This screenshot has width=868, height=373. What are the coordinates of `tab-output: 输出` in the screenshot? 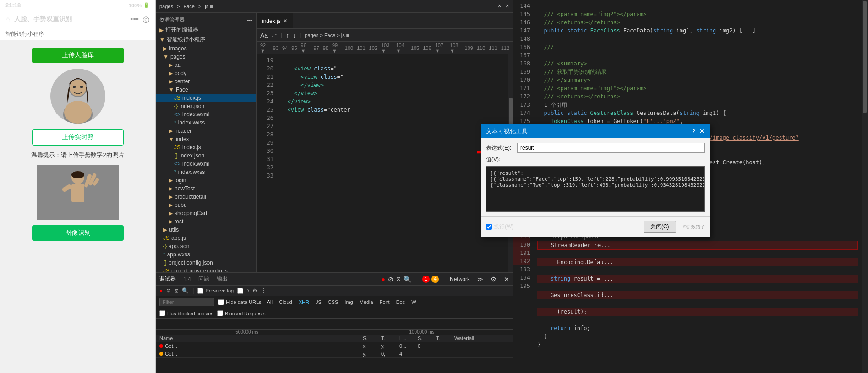 It's located at (222, 279).